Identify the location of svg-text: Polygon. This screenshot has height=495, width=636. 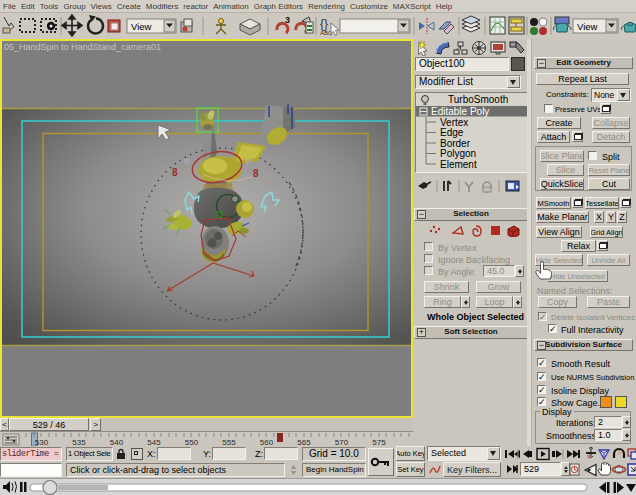
(458, 154).